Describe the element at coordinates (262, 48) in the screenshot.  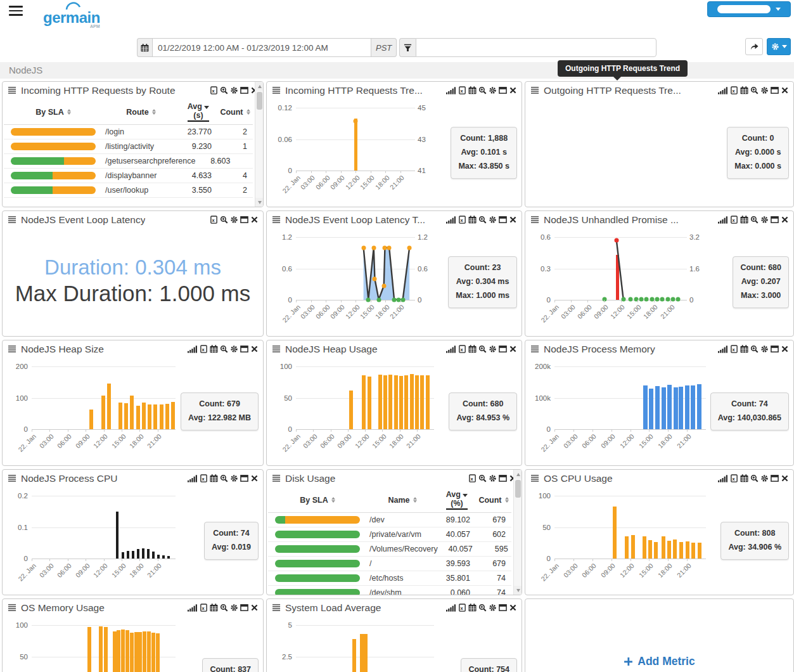
I see `date-range-input` at that location.